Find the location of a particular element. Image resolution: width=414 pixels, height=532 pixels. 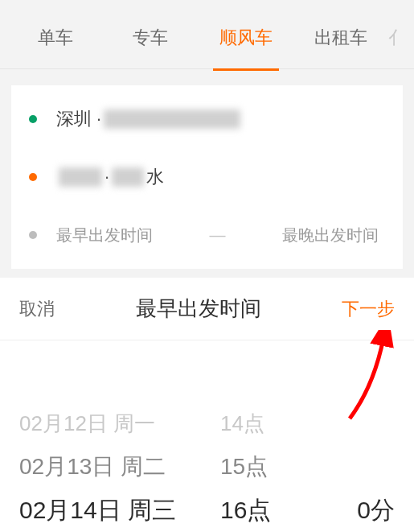

minute-column: 0分 is located at coordinates (355, 436).